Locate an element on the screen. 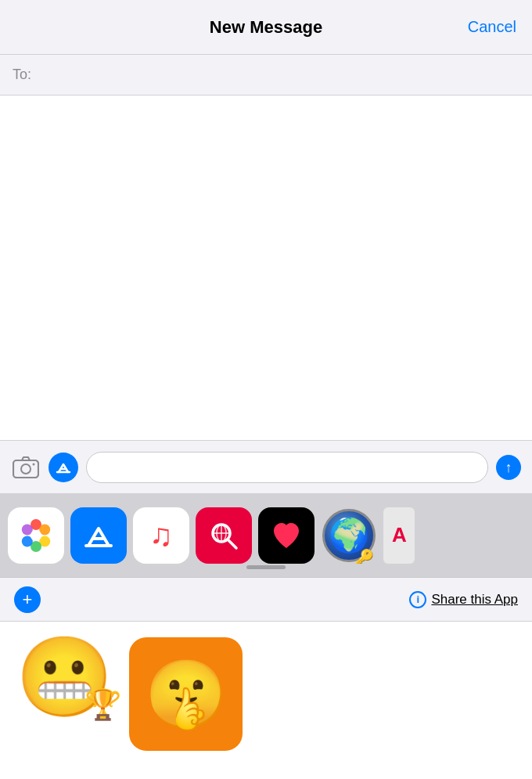 The image size is (532, 779). header: New Message Cancel is located at coordinates (266, 27).